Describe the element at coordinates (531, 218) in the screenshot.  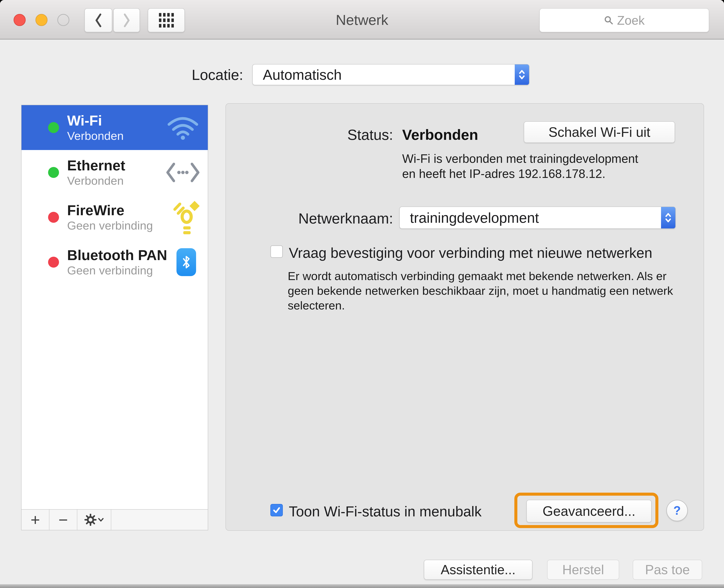
I see `network-name-value: trainingdevelopment` at that location.